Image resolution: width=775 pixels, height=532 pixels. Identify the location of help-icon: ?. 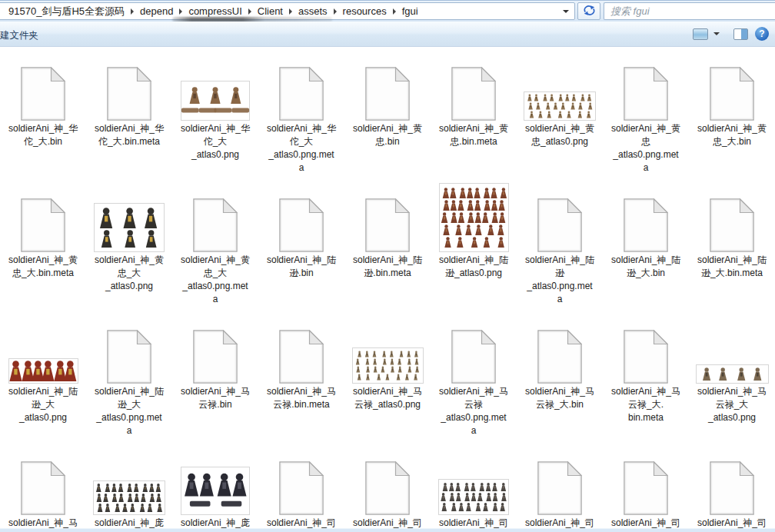
(762, 34).